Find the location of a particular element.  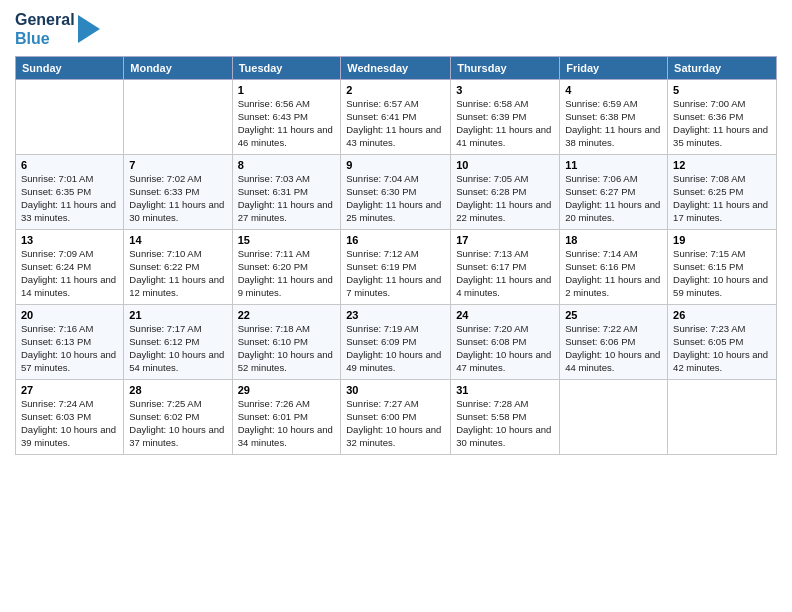

day-number: 7 is located at coordinates (178, 165).